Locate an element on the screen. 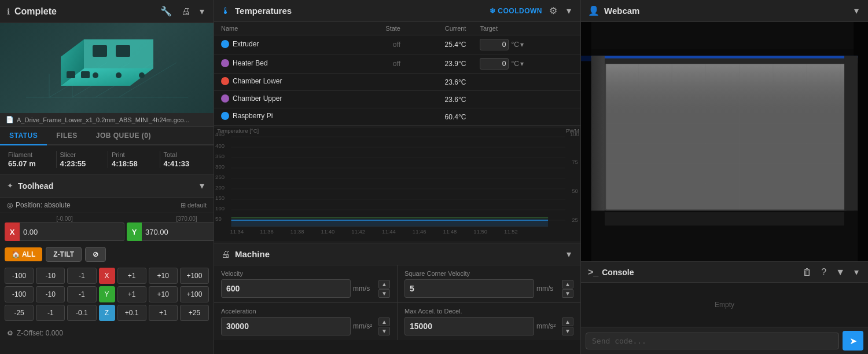 This screenshot has width=868, height=354. bed-state: off is located at coordinates (381, 64).